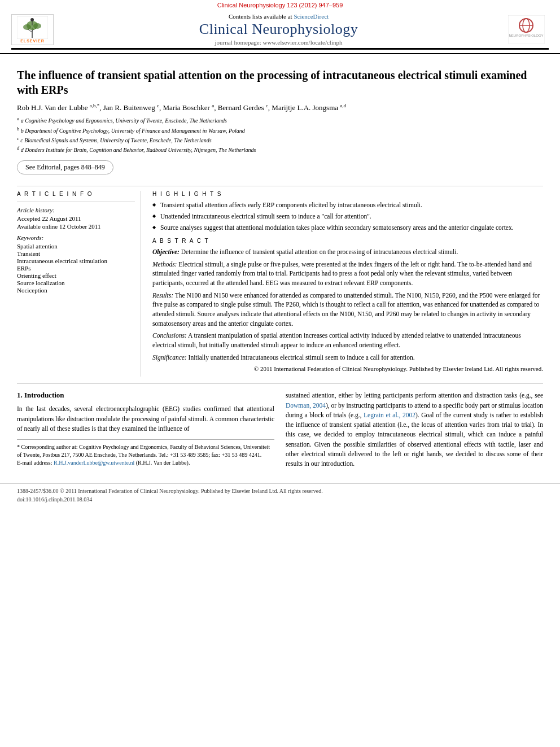 The width and height of the screenshot is (560, 747). What do you see at coordinates (76, 254) in the screenshot?
I see `keyword-2: Transient` at bounding box center [76, 254].